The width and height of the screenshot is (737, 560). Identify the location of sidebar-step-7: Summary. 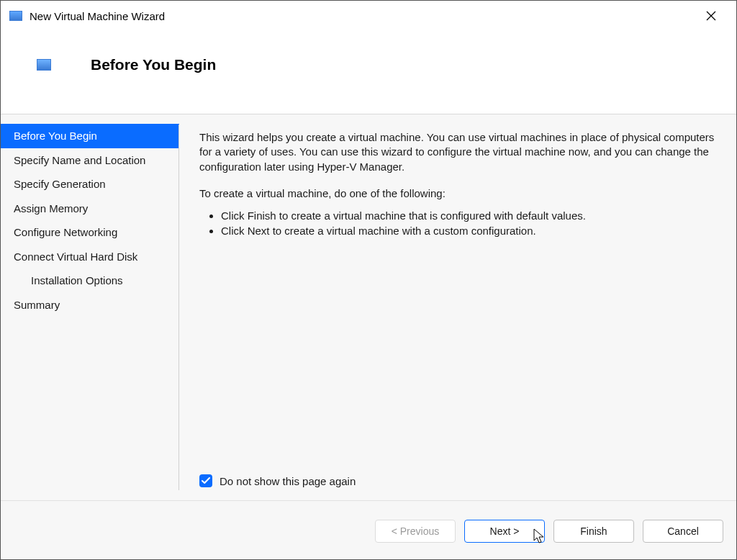
(90, 305).